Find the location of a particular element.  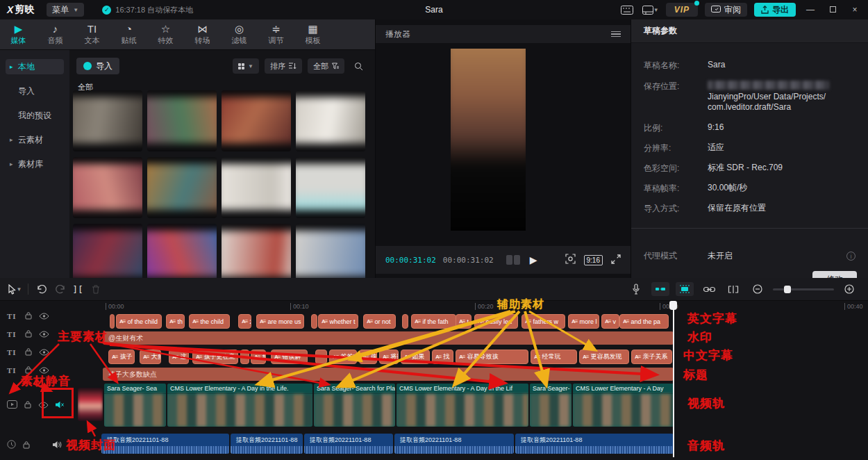

slider-knob is located at coordinates (787, 289).